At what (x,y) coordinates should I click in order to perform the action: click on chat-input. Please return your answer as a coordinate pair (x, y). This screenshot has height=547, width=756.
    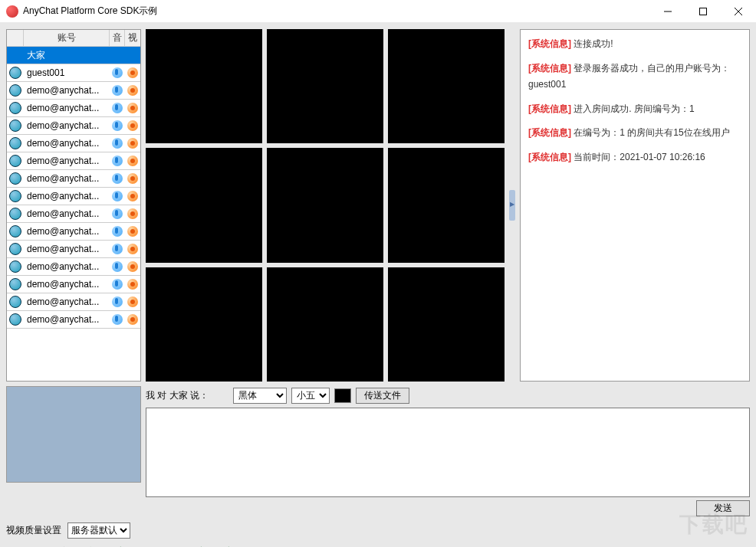
    Looking at the image, I should click on (448, 452).